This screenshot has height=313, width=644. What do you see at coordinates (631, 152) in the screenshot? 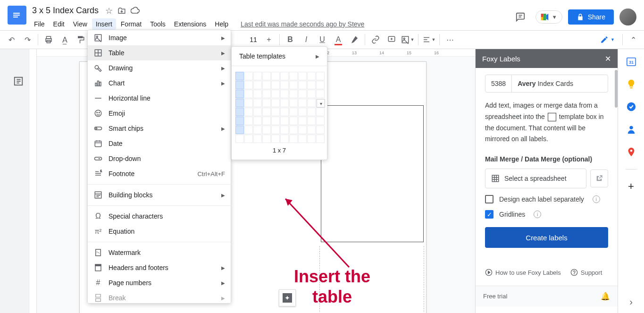
I see `maps-app-icon` at bounding box center [631, 152].